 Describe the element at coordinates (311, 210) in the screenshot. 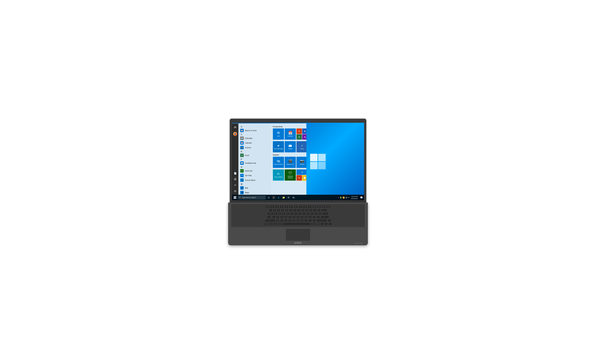

I see `key-0: 0` at that location.